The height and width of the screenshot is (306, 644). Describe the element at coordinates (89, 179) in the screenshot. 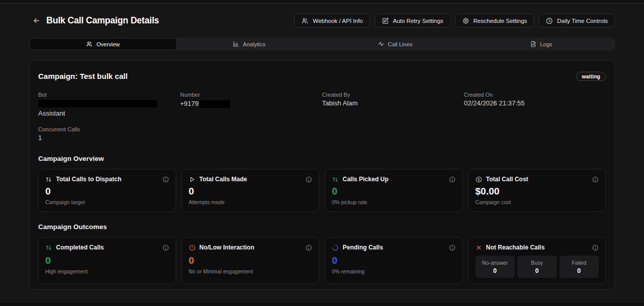

I see `card-title: Total Calls to Dispatch` at that location.